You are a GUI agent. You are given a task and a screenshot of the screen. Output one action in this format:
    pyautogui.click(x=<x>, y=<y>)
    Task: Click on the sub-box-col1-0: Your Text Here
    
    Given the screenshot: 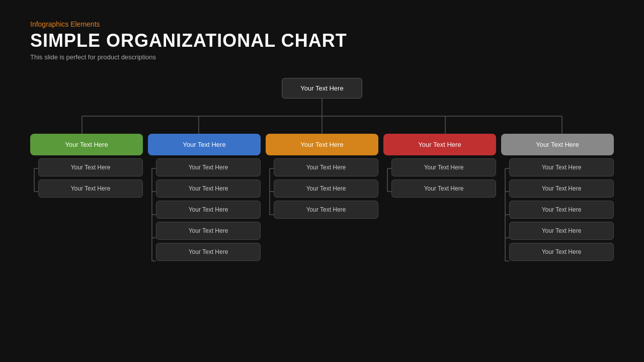 What is the action you would take?
    pyautogui.click(x=91, y=167)
    